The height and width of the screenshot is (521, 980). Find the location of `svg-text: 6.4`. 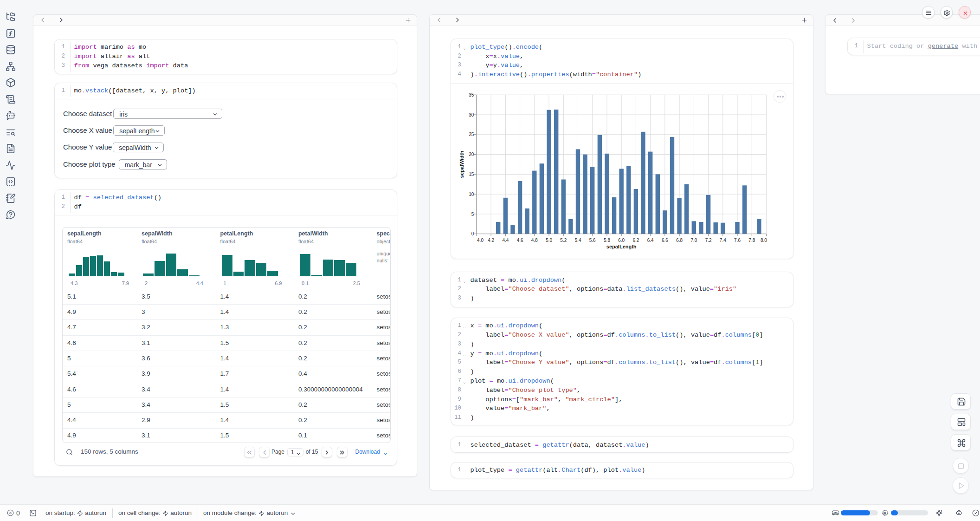

svg-text: 6.4 is located at coordinates (651, 241).